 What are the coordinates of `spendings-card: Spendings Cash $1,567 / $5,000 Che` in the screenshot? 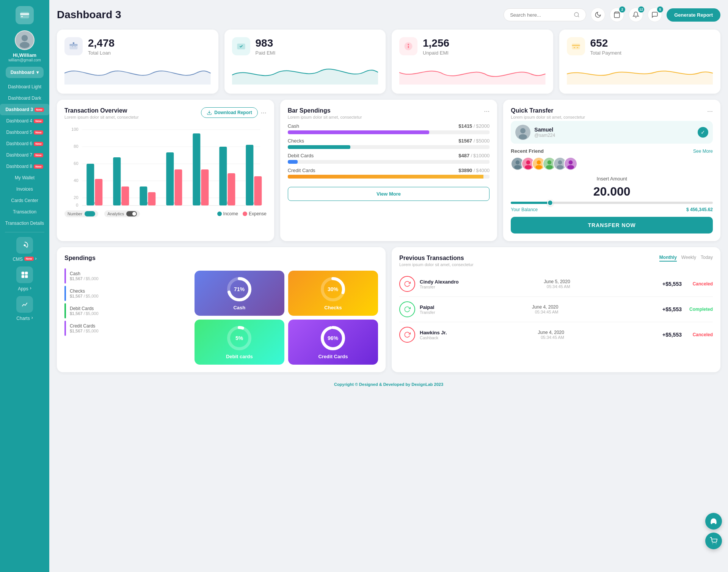 It's located at (221, 310).